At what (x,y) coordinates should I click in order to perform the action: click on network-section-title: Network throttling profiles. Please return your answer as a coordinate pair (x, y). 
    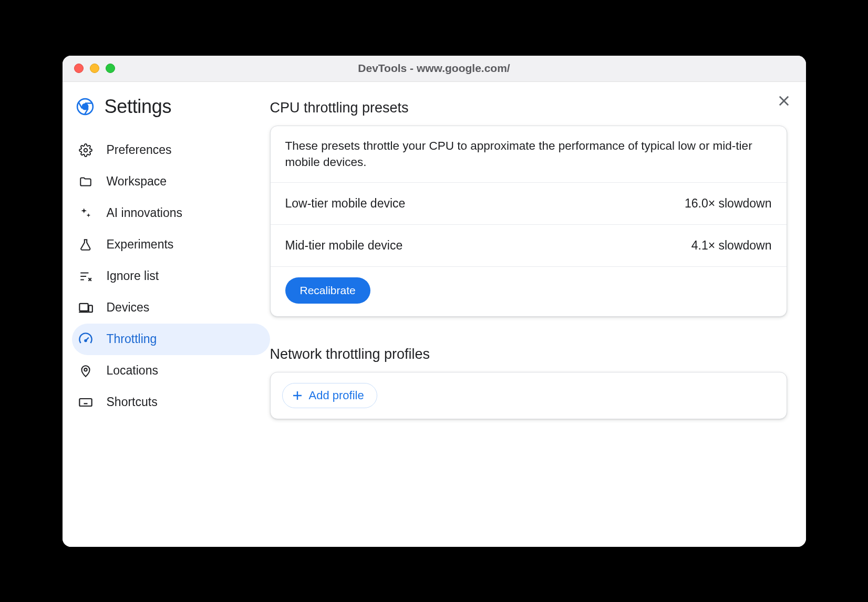
    Looking at the image, I should click on (529, 354).